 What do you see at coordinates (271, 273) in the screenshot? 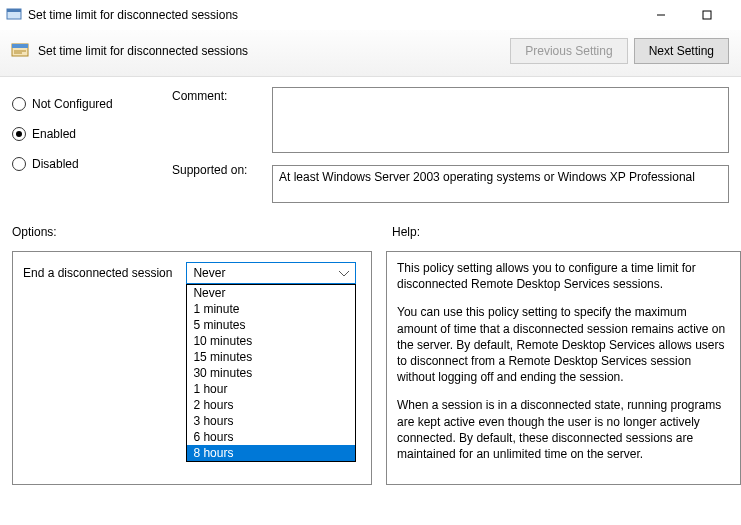
I see `end-session-select: Never Never1 minute5 minutes10 minutes15…` at bounding box center [271, 273].